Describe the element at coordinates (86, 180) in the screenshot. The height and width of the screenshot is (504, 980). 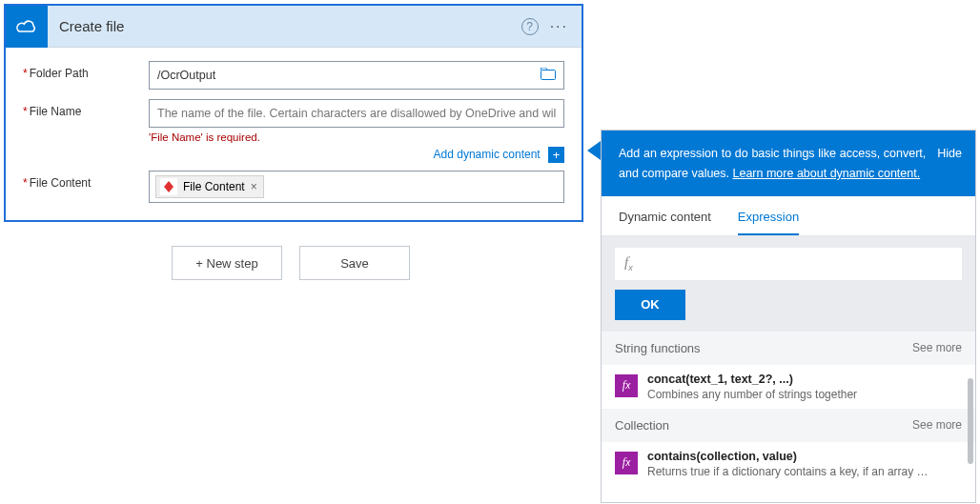
I see `file-content-label: *File Content` at that location.